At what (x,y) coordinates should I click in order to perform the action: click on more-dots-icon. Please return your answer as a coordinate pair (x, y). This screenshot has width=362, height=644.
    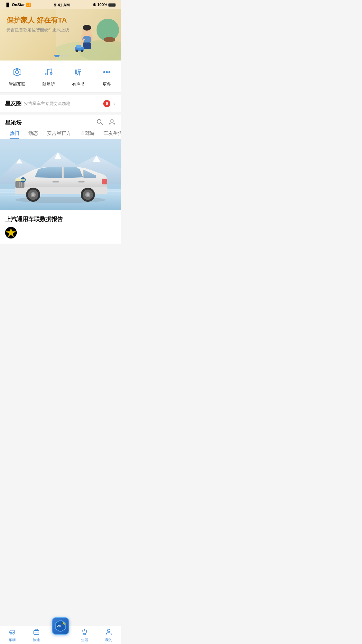
    Looking at the image, I should click on (107, 73).